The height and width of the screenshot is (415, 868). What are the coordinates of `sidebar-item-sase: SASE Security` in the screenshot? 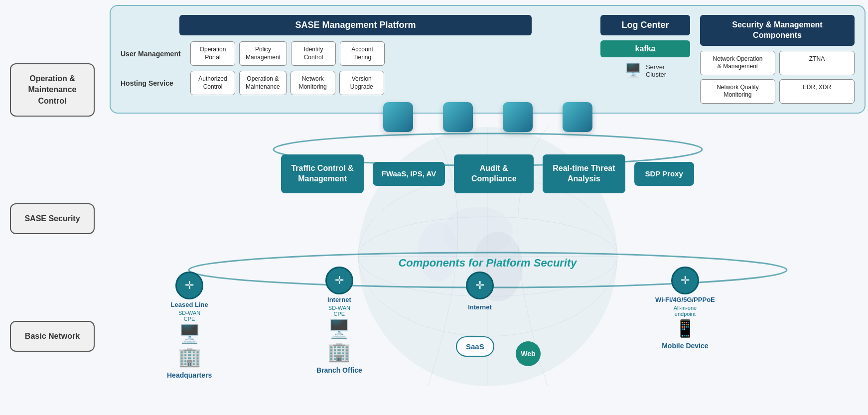 It's located at (52, 219).